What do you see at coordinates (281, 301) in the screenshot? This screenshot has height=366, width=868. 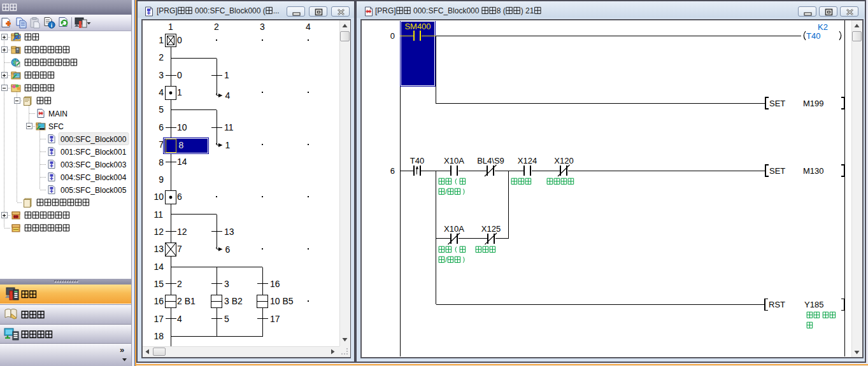 I see `svg-text: 10 B5` at bounding box center [281, 301].